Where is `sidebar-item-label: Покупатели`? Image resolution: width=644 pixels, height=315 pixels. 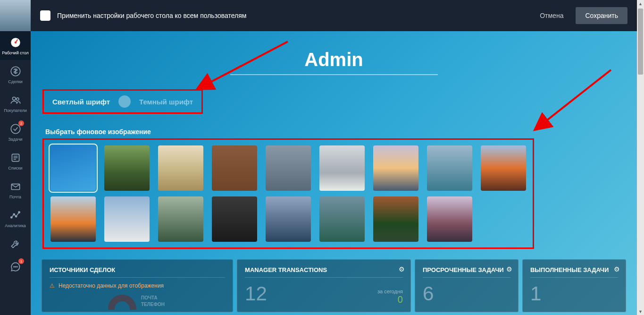 sidebar-item-label: Покупатели is located at coordinates (15, 111).